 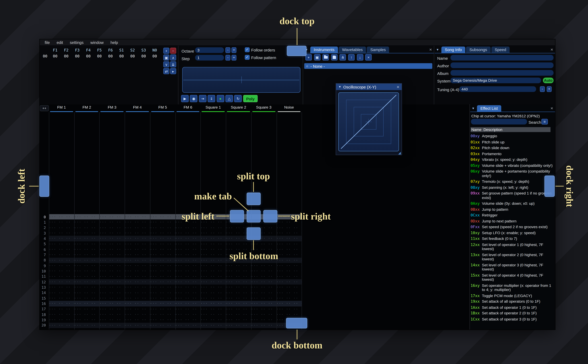 What do you see at coordinates (270, 216) in the screenshot?
I see `split-right-preview` at bounding box center [270, 216].